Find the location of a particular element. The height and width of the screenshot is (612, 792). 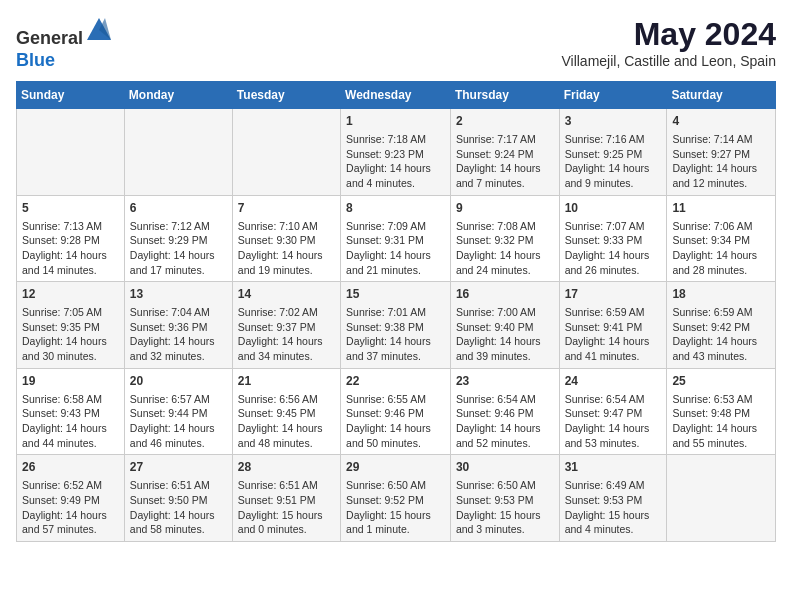

calendar-cell: 19Sunrise: 6:58 AM Sunset: 9:43 PM Dayli… is located at coordinates (71, 412).